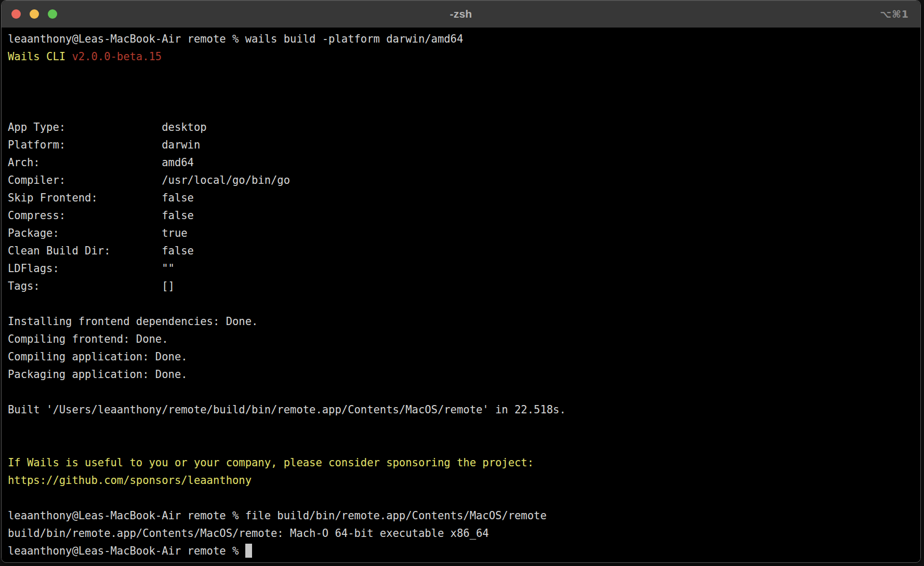 The width and height of the screenshot is (924, 566). Describe the element at coordinates (461, 480) in the screenshot. I see `terminal-line: https://github.com/sponsors/leaanthony` at that location.